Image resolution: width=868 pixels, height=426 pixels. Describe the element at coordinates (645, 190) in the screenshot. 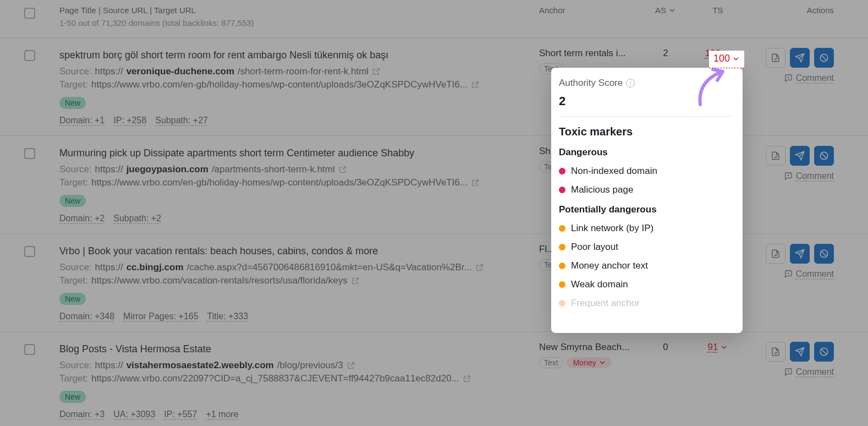

I see `marker-item: Malicious page` at that location.